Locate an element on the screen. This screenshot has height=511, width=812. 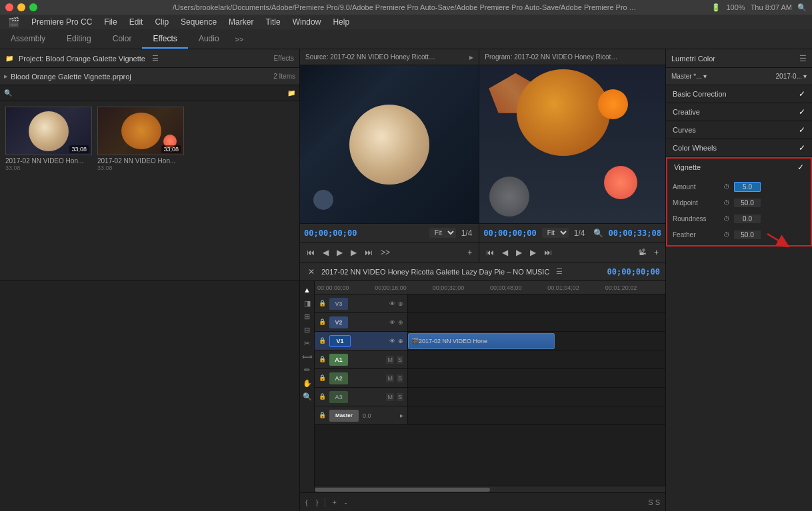
eye-icon-v2: 👁 is located at coordinates (392, 322).